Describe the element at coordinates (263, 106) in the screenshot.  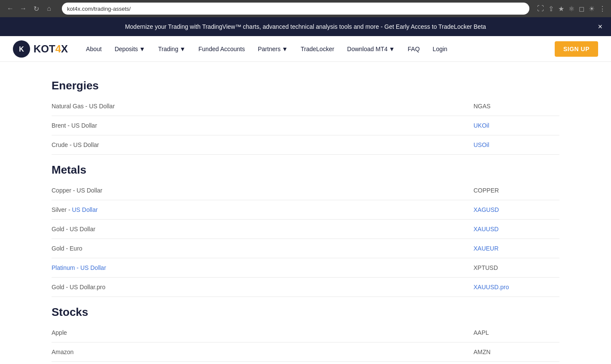
I see `asset-name-natural-gas: Natural Gas - US Dollar` at that location.